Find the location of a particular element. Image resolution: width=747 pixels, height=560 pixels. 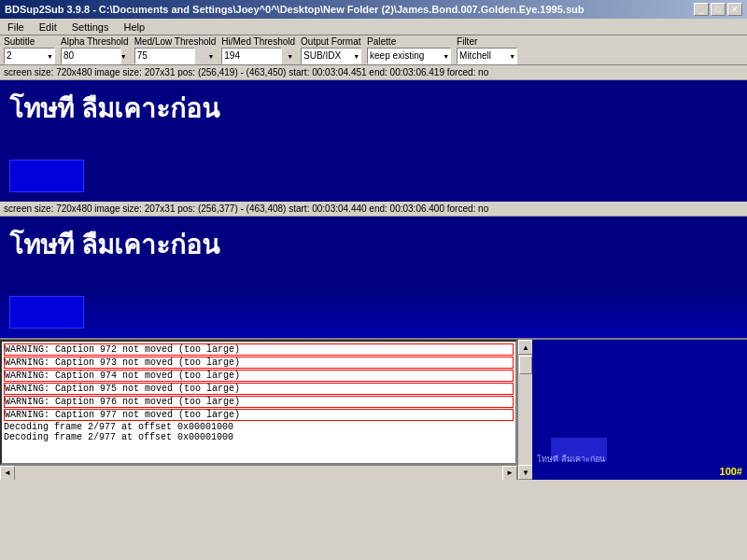

filter-select: Mitchell is located at coordinates (487, 56).